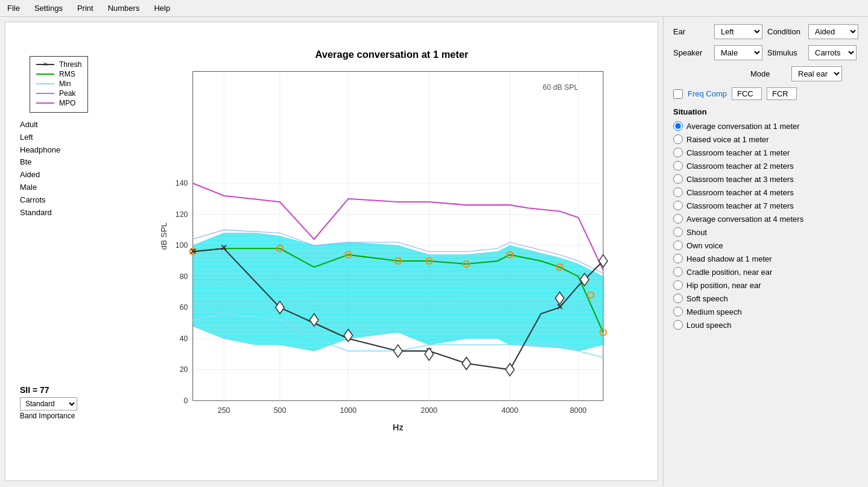 This screenshot has width=868, height=487. What do you see at coordinates (40, 188) in the screenshot?
I see `info-male: Male` at bounding box center [40, 188].